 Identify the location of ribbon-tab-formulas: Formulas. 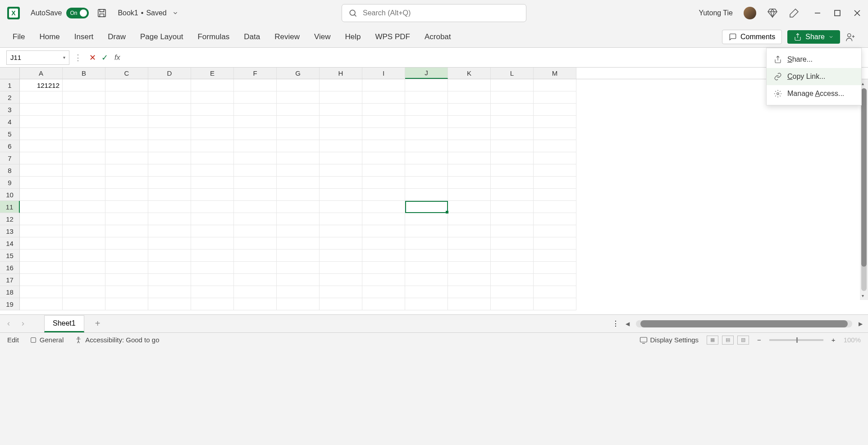
(214, 37).